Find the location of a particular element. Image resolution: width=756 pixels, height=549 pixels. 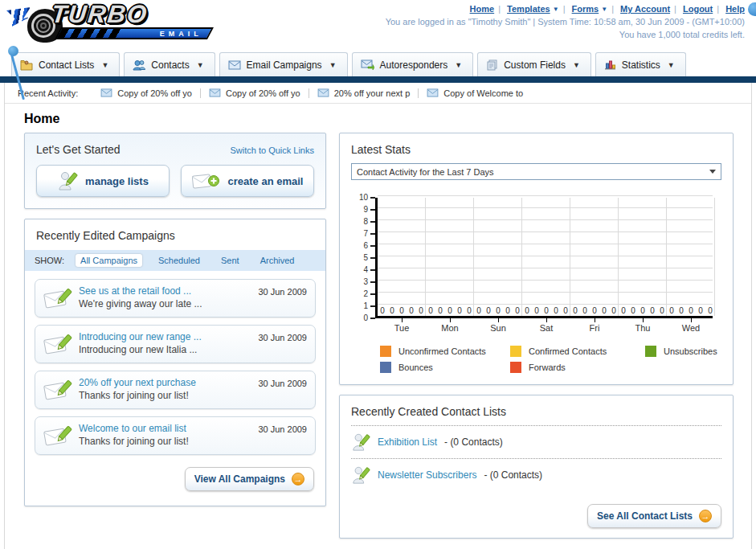

tab-label: Custom Fields is located at coordinates (535, 65).